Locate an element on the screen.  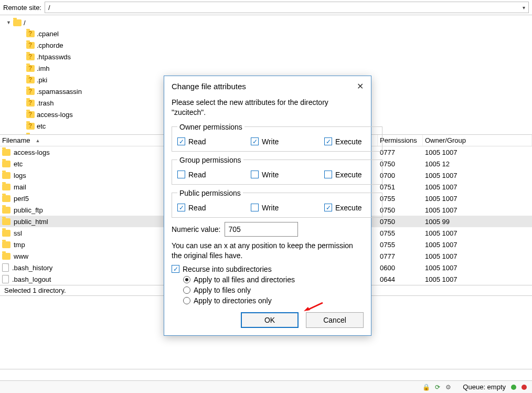
file-name: perl5 is located at coordinates (21, 198).